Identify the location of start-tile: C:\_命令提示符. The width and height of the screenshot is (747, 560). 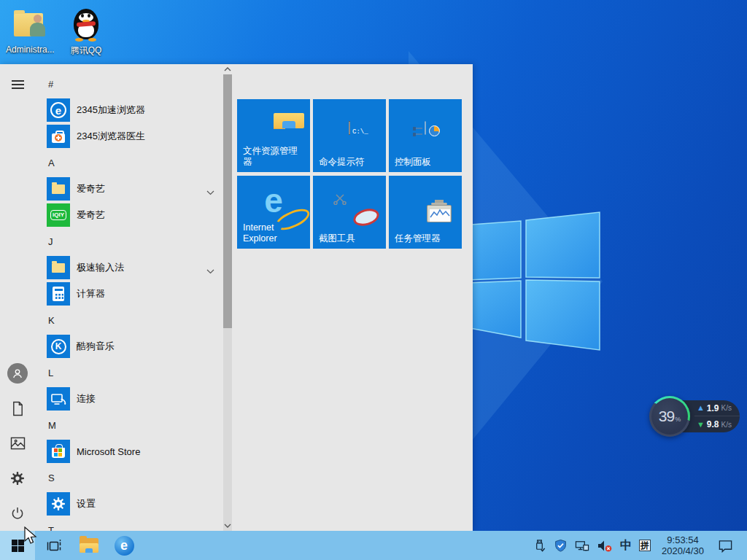
(349, 136).